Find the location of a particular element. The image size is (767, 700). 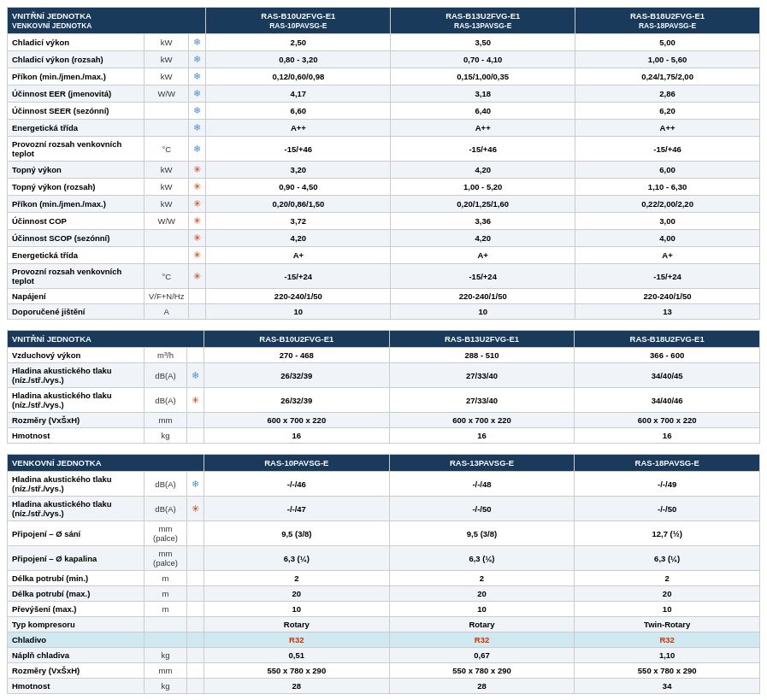

row-value: 220-240/1/50 is located at coordinates (483, 297).